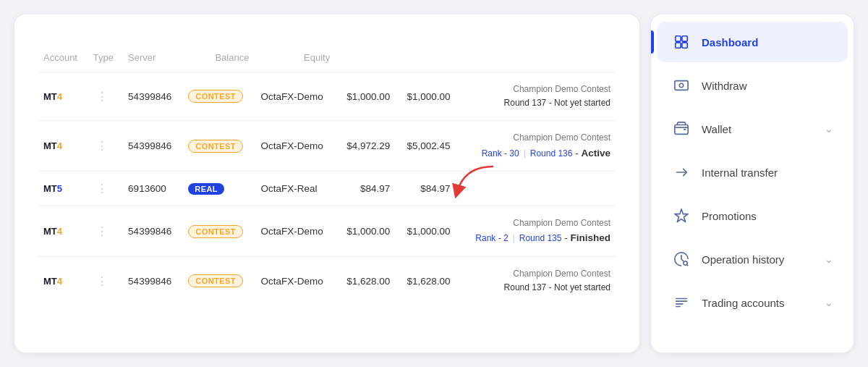 This screenshot has height=367, width=868. I want to click on desc-detail: Rank - 2 | Round 135 - Finished, so click(542, 237).